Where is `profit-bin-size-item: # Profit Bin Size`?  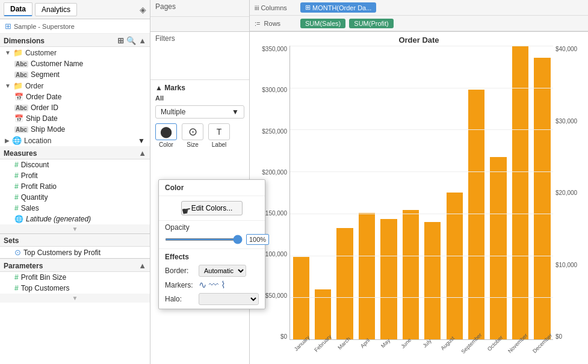
profit-bin-size-item: # Profit Bin Size is located at coordinates (75, 277).